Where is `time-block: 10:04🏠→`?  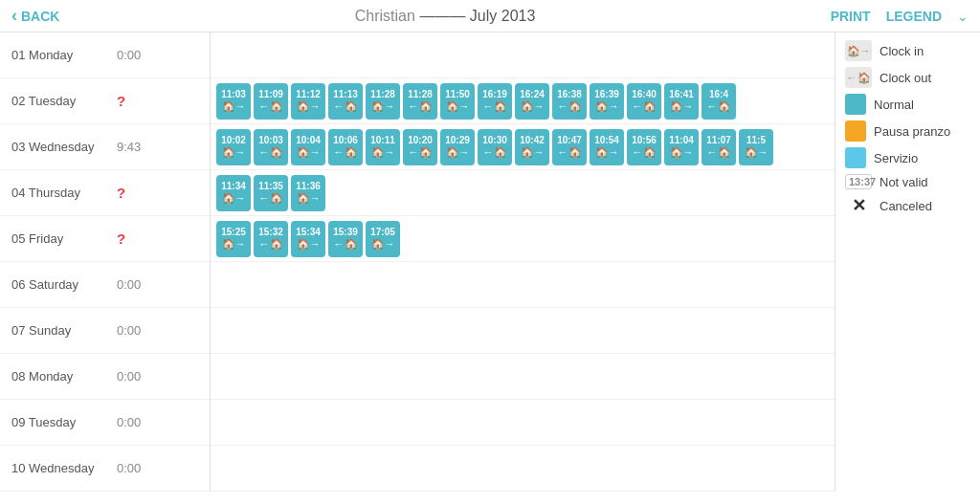
time-block: 10:04🏠→ is located at coordinates (308, 147).